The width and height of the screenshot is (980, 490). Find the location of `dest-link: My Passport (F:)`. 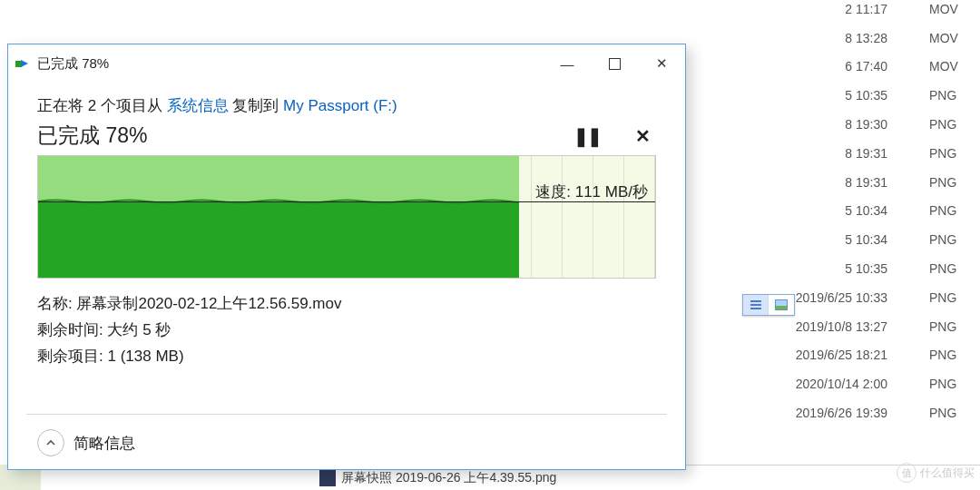

dest-link: My Passport (F:) is located at coordinates (340, 105).